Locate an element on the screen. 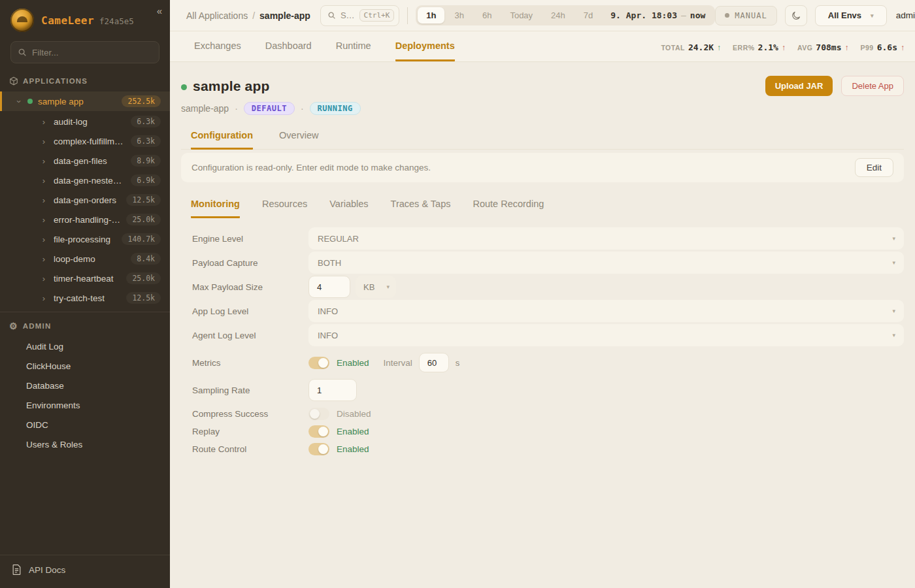 The height and width of the screenshot is (588, 915). sidebar-item-file-processing: › file-processing 140.7k is located at coordinates (85, 239).